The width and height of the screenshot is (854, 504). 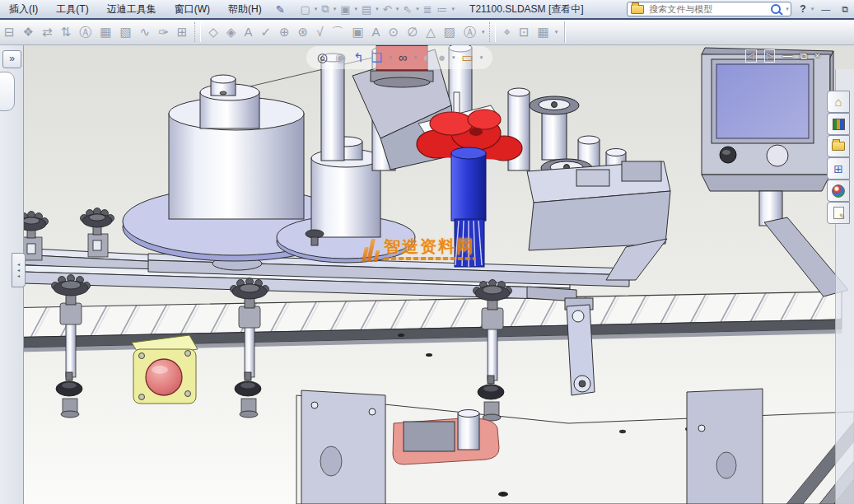 What do you see at coordinates (125, 32) in the screenshot?
I see `picture-frame-icon: ▧` at bounding box center [125, 32].